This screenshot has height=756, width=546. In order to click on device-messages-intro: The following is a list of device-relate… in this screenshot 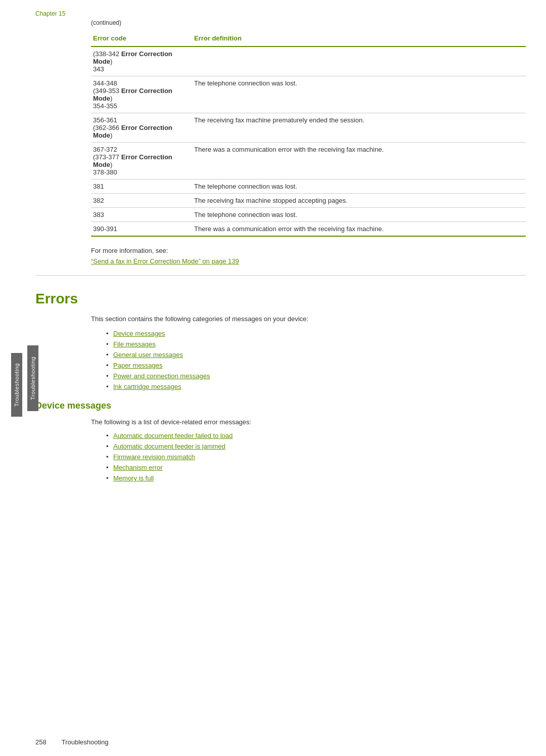, I will do `click(308, 422)`.